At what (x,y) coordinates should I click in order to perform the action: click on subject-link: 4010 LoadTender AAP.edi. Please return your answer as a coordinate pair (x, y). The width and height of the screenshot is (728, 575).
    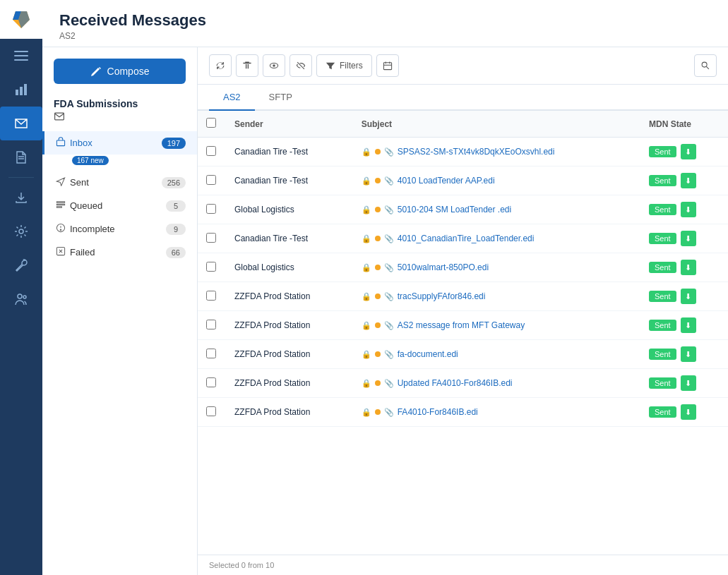
    Looking at the image, I should click on (446, 181).